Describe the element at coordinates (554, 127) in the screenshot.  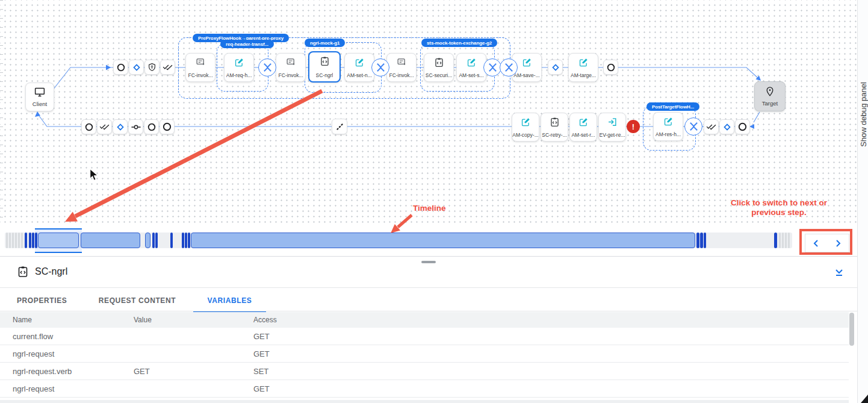
I see `policy-node: SC-retry-...` at that location.